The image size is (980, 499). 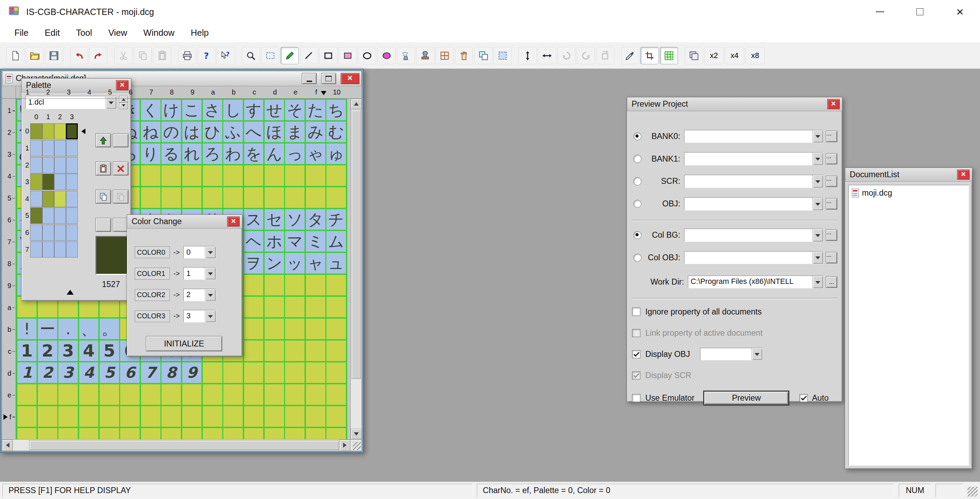 I want to click on vertical-scrollbar, so click(x=356, y=269).